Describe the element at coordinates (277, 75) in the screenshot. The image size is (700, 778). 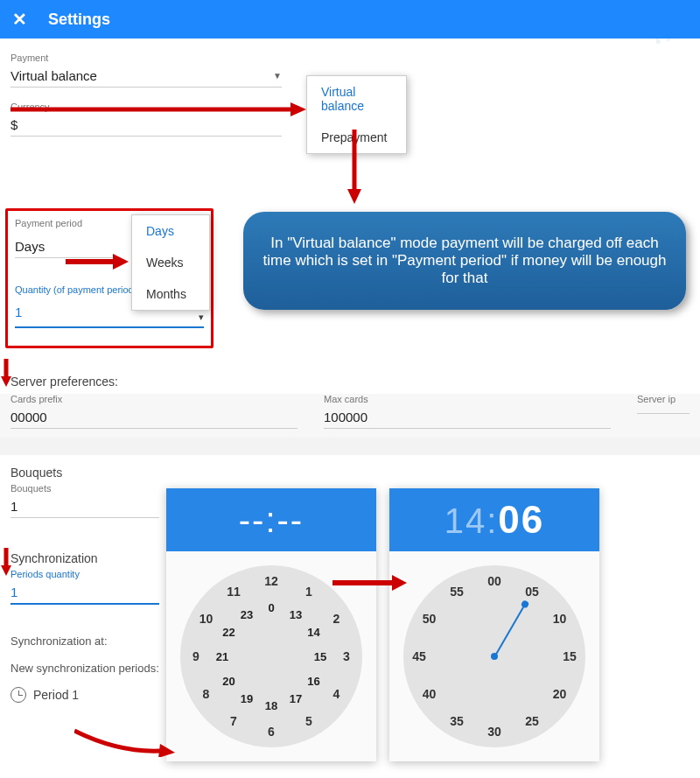
I see `chevron-down-icon: ▼` at that location.